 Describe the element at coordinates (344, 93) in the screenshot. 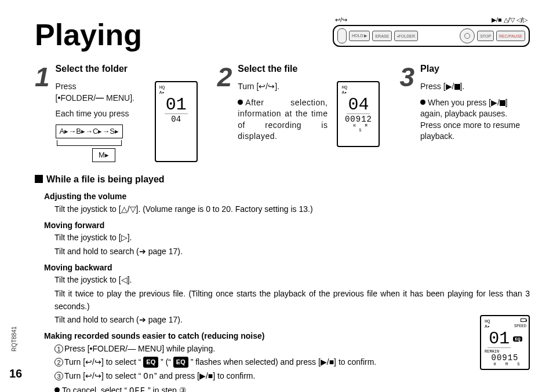

I see `lcd2-folder: A▸` at that location.